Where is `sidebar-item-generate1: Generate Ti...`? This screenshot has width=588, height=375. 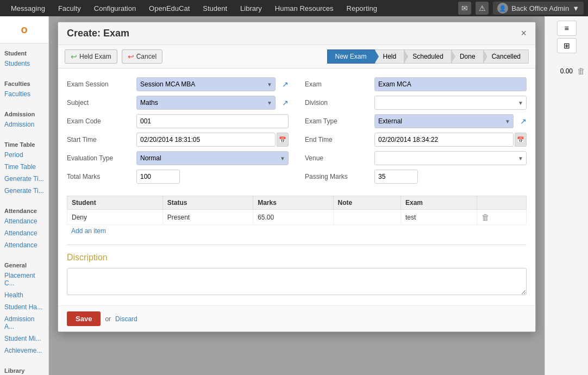 sidebar-item-generate1: Generate Ti... is located at coordinates (24, 179).